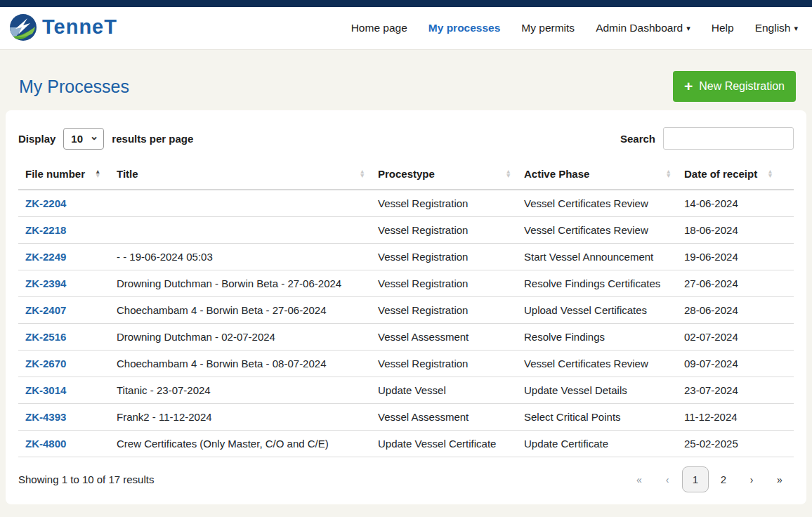 The image size is (812, 517). I want to click on nav-links: Home page My processes My permits Admin …, so click(575, 28).